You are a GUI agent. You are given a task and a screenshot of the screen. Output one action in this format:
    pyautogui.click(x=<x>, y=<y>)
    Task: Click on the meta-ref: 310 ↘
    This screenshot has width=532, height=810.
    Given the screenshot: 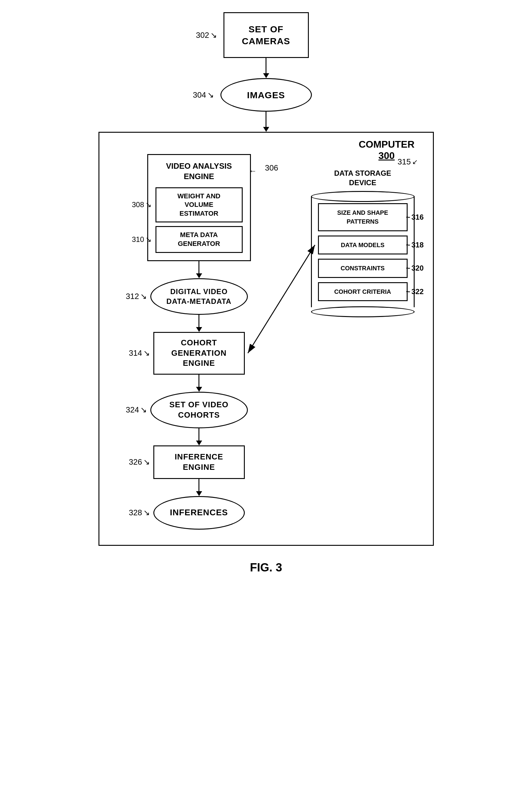 What is the action you would take?
    pyautogui.click(x=142, y=239)
    